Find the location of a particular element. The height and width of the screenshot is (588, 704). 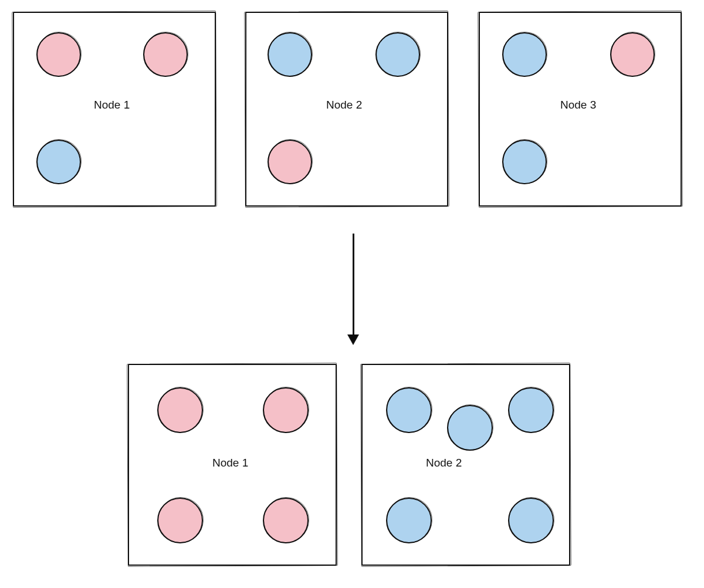

top-node-3-label: Node 3 is located at coordinates (578, 105).